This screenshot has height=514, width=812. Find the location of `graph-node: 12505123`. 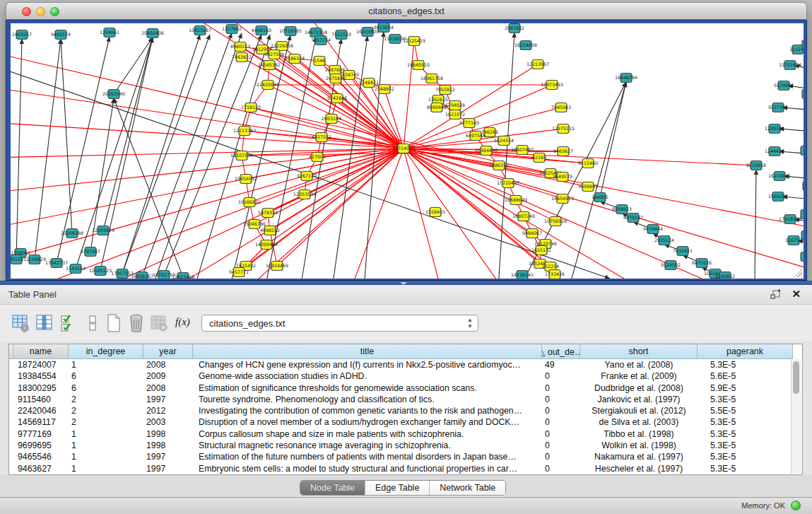

graph-node: 12505123 is located at coordinates (100, 271).